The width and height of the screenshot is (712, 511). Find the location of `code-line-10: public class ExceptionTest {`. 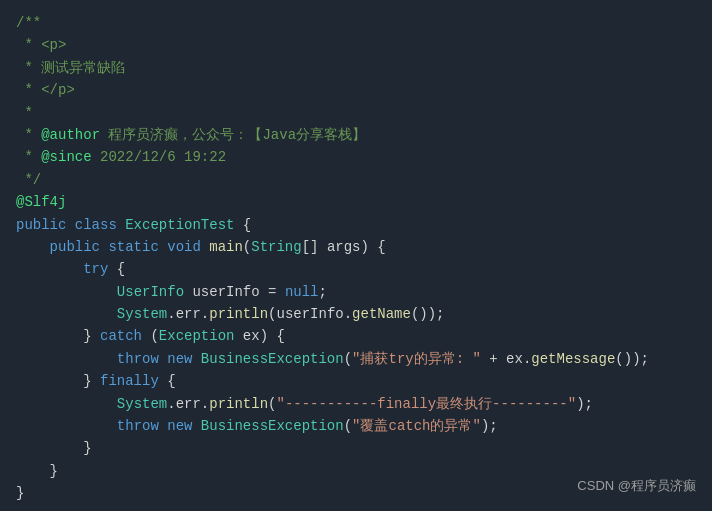

code-line-10: public class ExceptionTest { is located at coordinates (356, 225).